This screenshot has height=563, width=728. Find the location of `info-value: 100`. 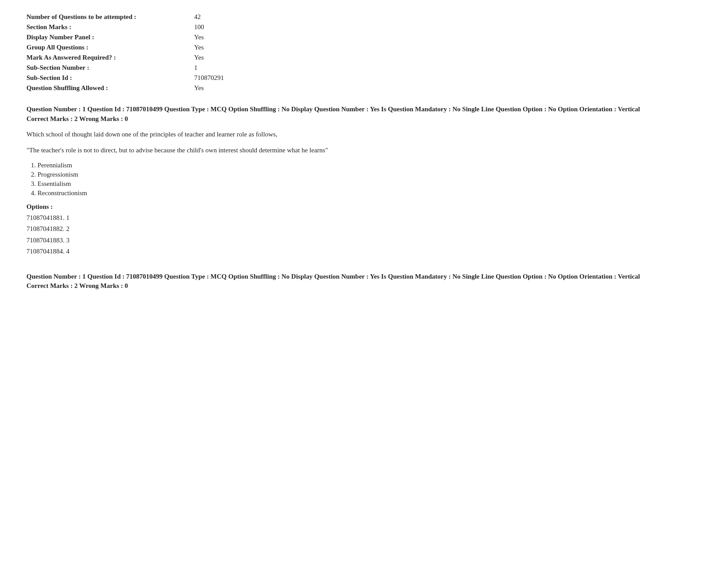

info-value: 100 is located at coordinates (199, 27).